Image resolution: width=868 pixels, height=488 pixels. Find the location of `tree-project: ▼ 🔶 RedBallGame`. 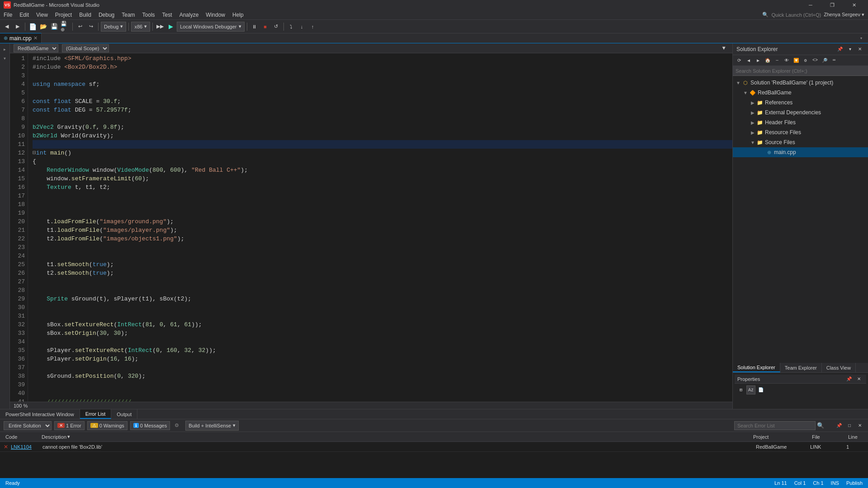

tree-project: ▼ 🔶 RedBallGame is located at coordinates (800, 93).